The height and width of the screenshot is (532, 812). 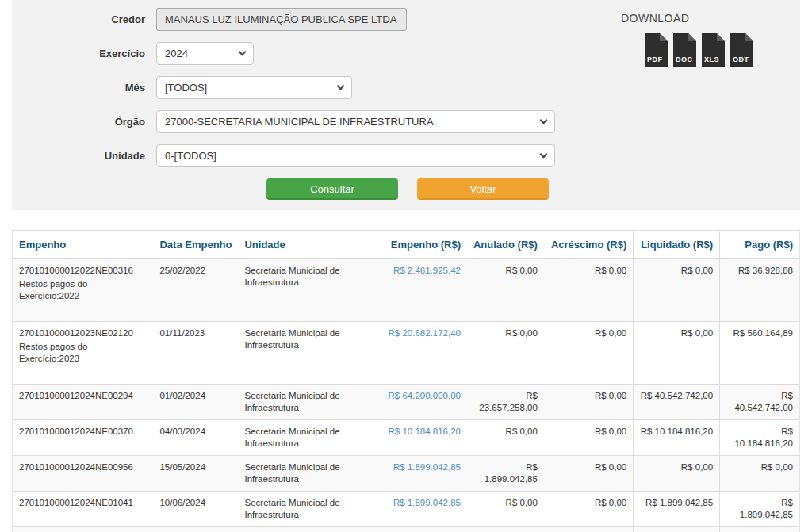 I want to click on cell-pago-rs: R$ 1.899.042,85, so click(x=760, y=509).